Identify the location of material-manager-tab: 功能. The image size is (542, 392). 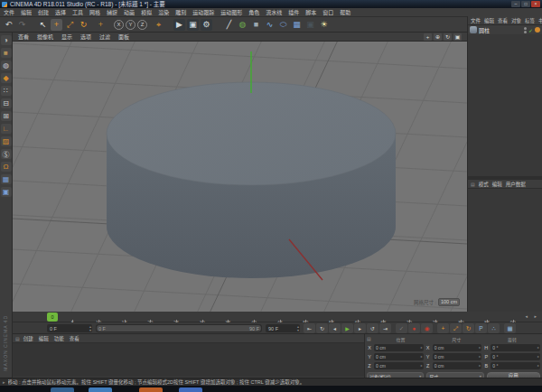
(60, 339).